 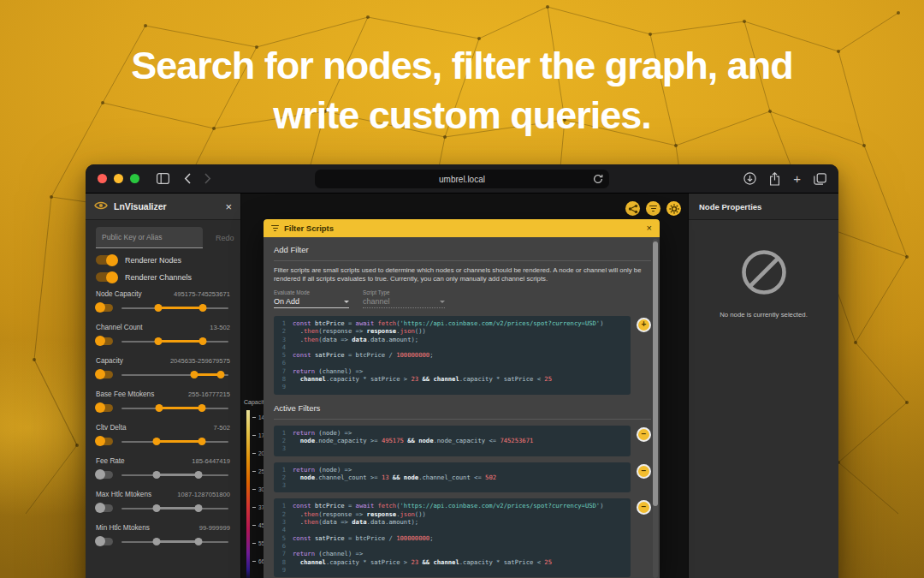 What do you see at coordinates (163, 295) in the screenshot?
I see `slider-head: Node Capacity495175-745253671` at bounding box center [163, 295].